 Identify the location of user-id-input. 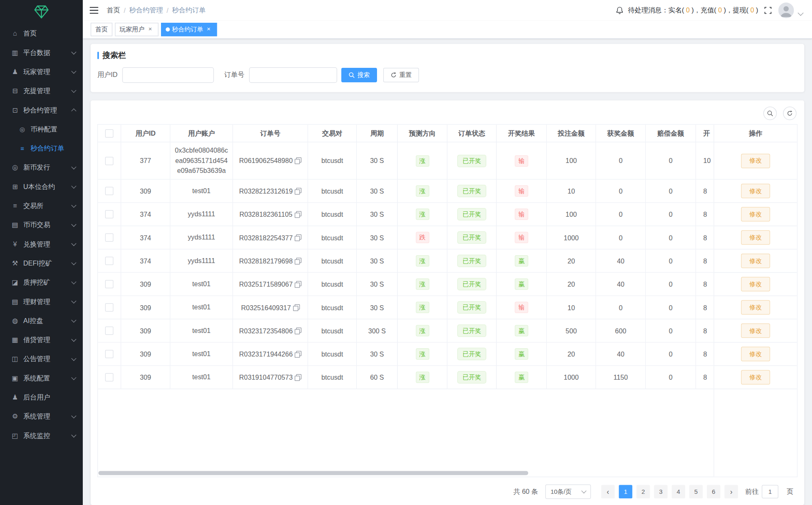
(168, 75).